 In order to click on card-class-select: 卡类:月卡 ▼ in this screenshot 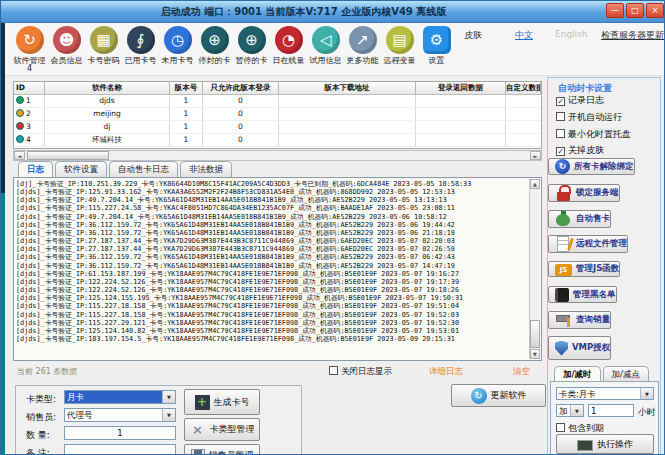, I will do `click(605, 394)`.